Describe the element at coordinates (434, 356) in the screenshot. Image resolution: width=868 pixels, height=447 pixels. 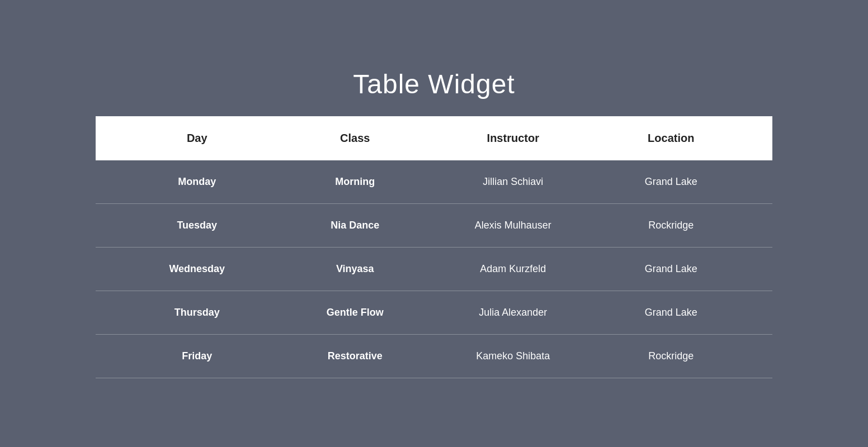
I see `table-row: FridayRestorativeKameko ShibataRockridge` at that location.